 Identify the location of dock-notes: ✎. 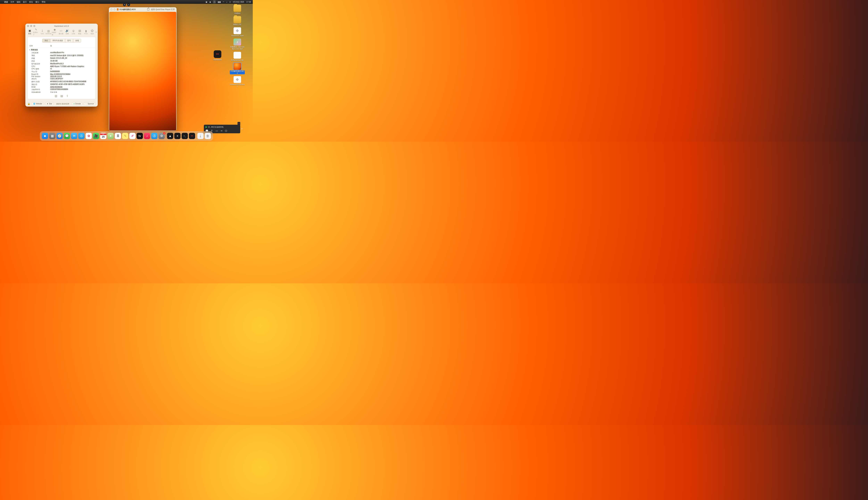
(125, 136).